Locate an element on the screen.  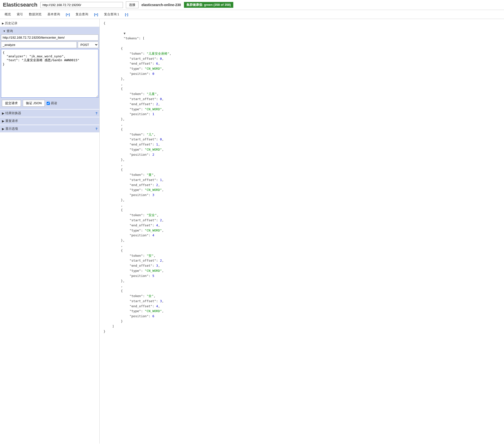
query-actions: 提交请求 验证 JSON 易读 is located at coordinates (50, 103).